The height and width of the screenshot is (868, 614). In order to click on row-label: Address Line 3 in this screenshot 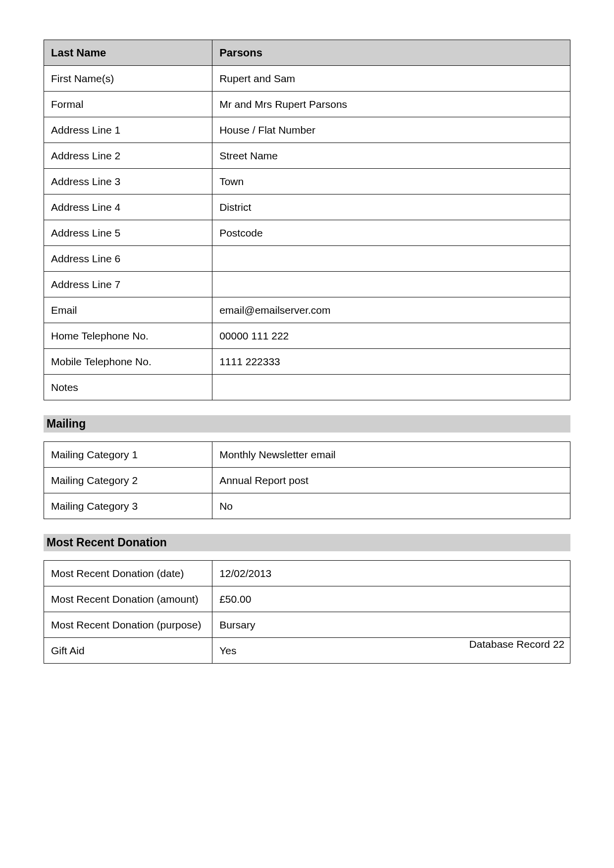, I will do `click(128, 182)`.